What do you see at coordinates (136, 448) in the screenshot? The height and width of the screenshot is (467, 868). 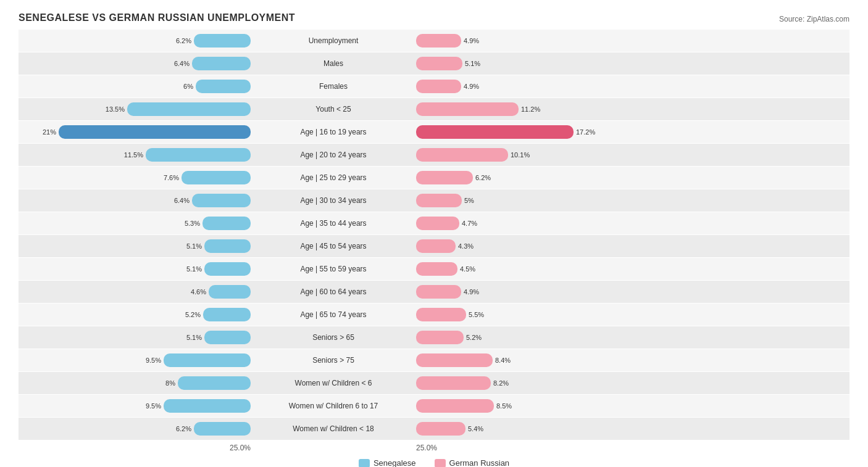 I see `axis-left: 25.0%` at bounding box center [136, 448].